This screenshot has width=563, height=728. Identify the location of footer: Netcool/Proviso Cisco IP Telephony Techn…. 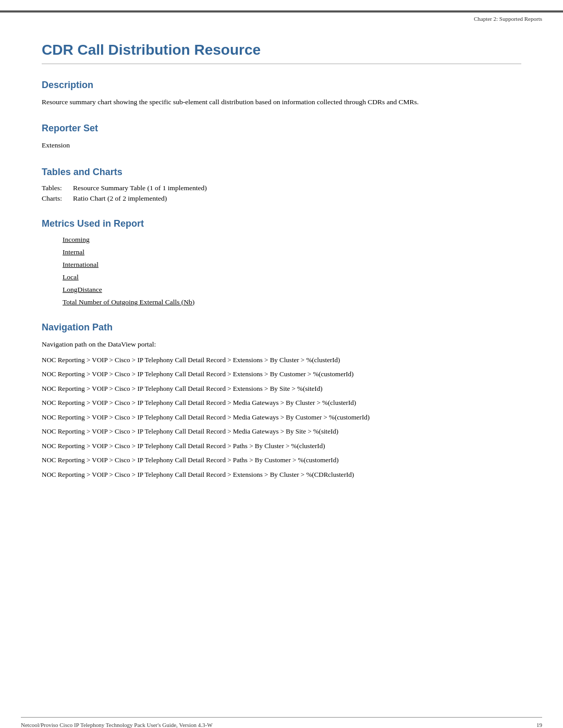
(282, 722).